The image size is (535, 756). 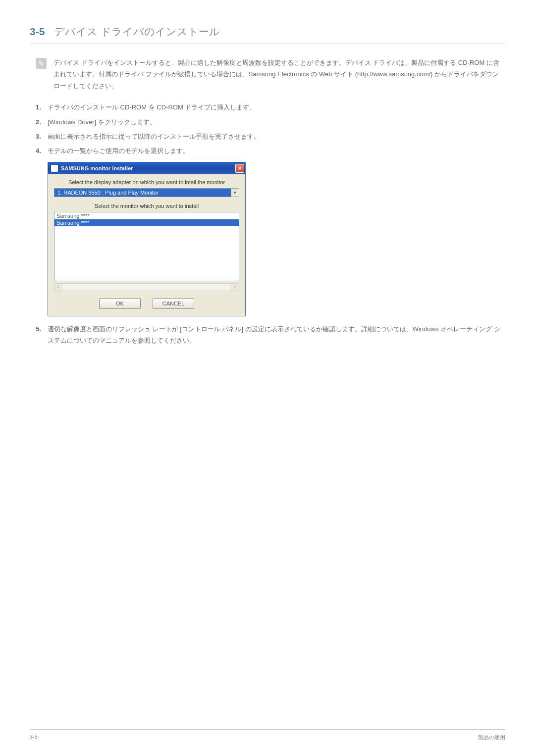 What do you see at coordinates (268, 735) in the screenshot?
I see `page-footer: 3-5 製品の使用` at bounding box center [268, 735].